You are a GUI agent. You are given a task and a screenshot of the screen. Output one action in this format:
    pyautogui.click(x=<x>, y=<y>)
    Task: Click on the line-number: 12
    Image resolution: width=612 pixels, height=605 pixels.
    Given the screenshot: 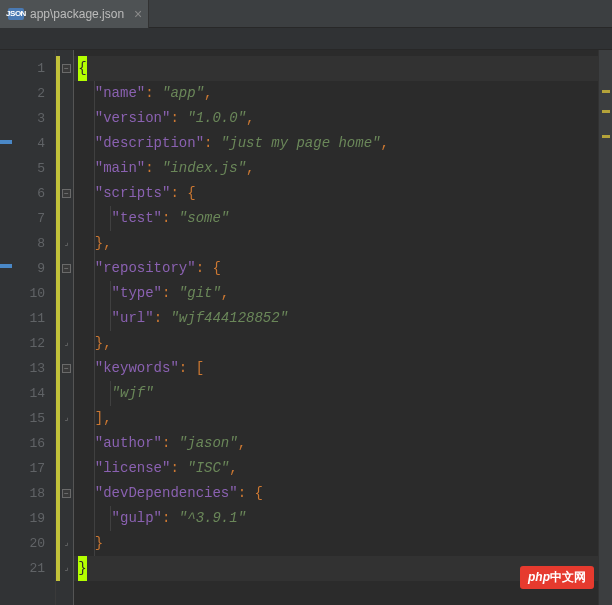 What is the action you would take?
    pyautogui.click(x=34, y=344)
    